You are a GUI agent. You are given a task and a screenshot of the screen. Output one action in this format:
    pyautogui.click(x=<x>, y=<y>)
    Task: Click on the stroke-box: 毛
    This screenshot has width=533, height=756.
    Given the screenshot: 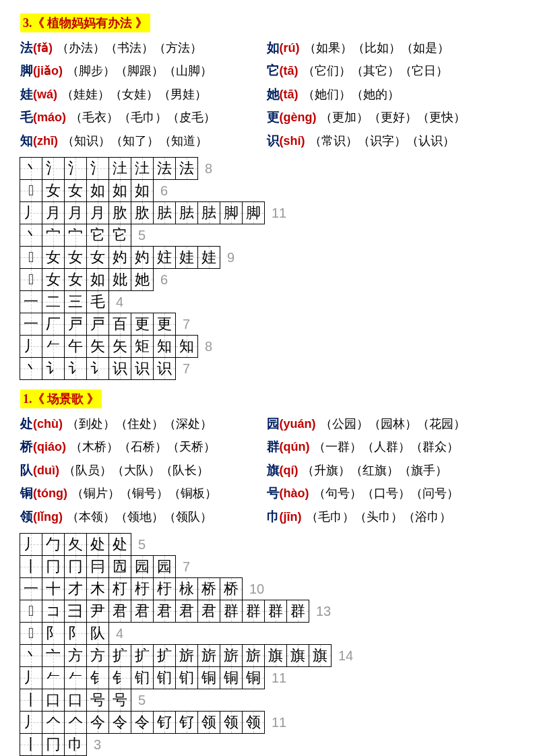 What is the action you would take?
    pyautogui.click(x=98, y=302)
    